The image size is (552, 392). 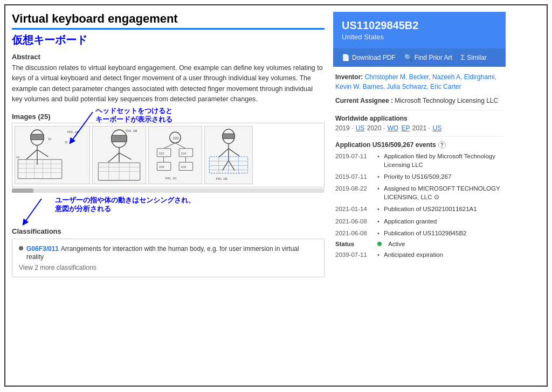 What do you see at coordinates (474, 58) in the screenshot?
I see `similar-button: Σ Similar` at bounding box center [474, 58].